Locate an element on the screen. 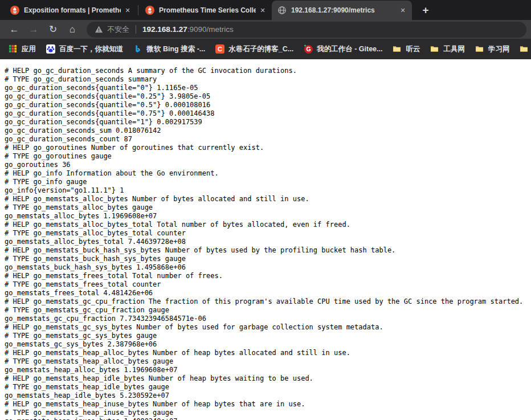 The image size is (531, 420). bookmark-label: 水巷石子的博客_C... is located at coordinates (261, 49).